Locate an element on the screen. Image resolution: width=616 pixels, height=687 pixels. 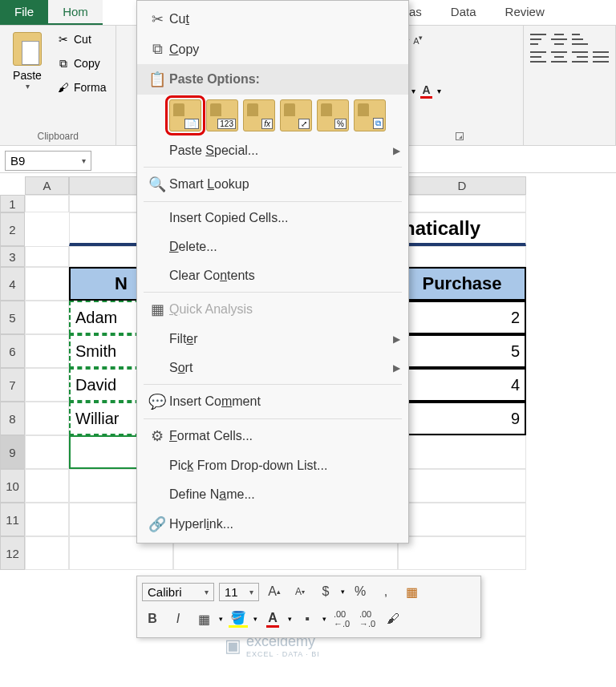
mini-size-combo: 11▾ is located at coordinates (239, 592).